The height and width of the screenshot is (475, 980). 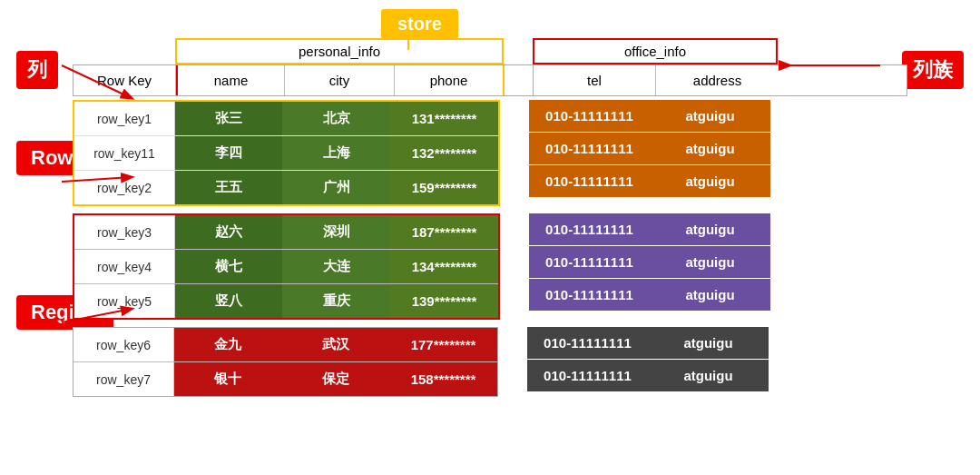 I want to click on region3-personal: row_key6 金九 武汉 177******** row_key7 银十 保…, so click(x=285, y=361).